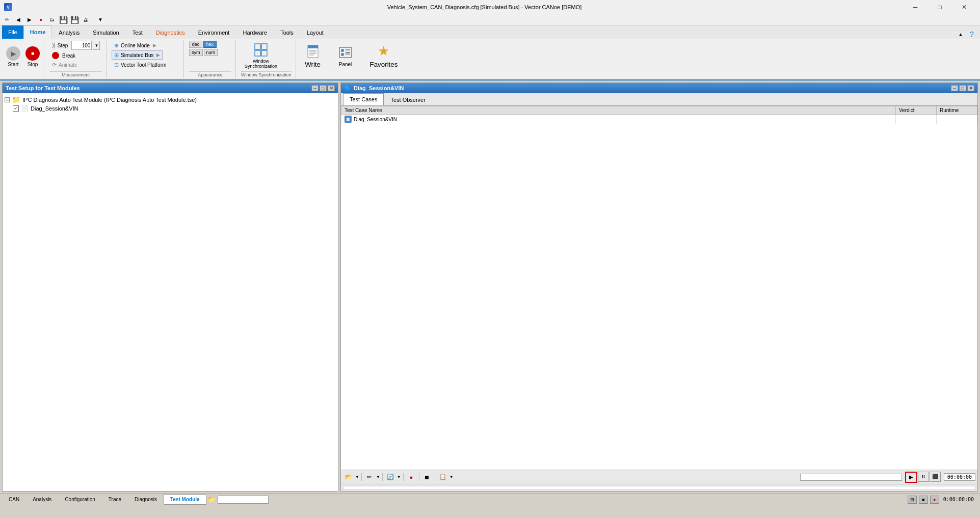 Image resolution: width=980 pixels, height=518 pixels. I want to click on online-mode-button: ⊕ Online Mode ▶, so click(136, 45).